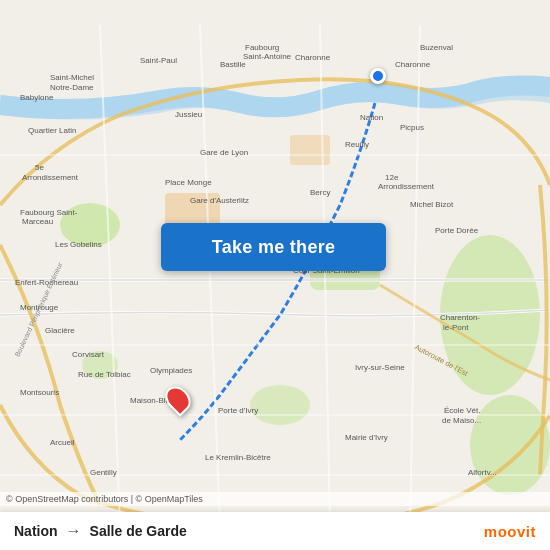 The image size is (550, 550). Describe the element at coordinates (238, 458) in the screenshot. I see `svg-text: Le Kremlin-Bicêtre` at that location.